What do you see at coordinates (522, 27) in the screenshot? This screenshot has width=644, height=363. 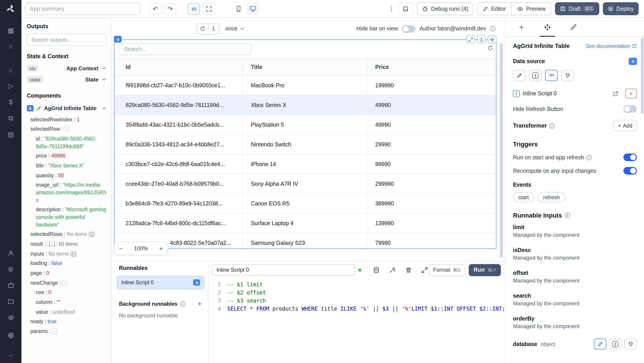 I see `tab-insert: +` at bounding box center [522, 27].